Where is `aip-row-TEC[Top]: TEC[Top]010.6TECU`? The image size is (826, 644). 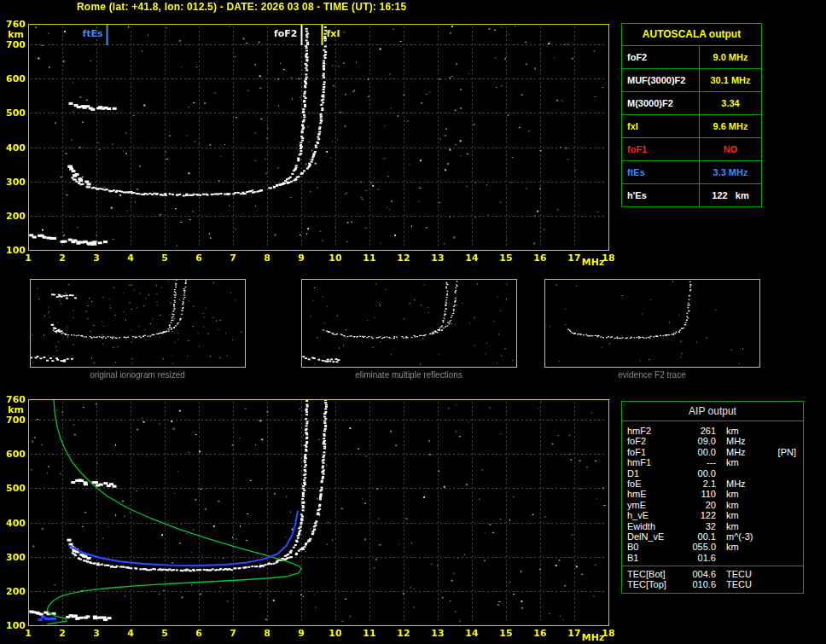
aip-row-TEC[Top]: TEC[Top]010.6TECU is located at coordinates (713, 584).